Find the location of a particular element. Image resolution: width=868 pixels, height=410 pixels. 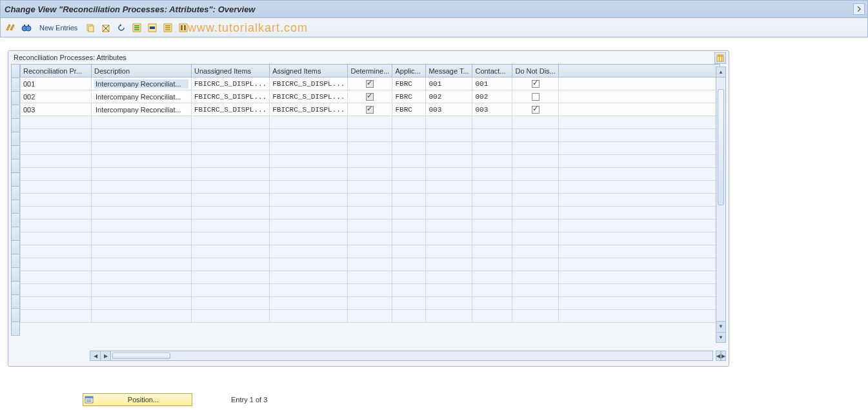

deselect-all-button is located at coordinates (168, 28).